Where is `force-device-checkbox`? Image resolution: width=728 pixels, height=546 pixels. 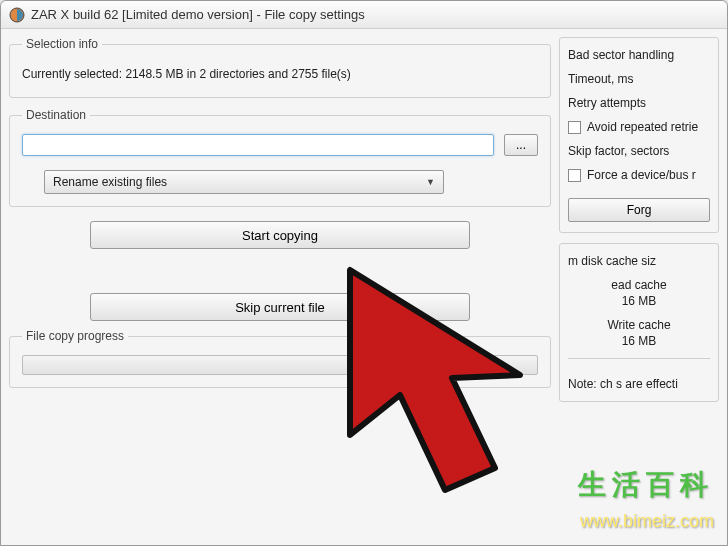
force-device-checkbox is located at coordinates (574, 176).